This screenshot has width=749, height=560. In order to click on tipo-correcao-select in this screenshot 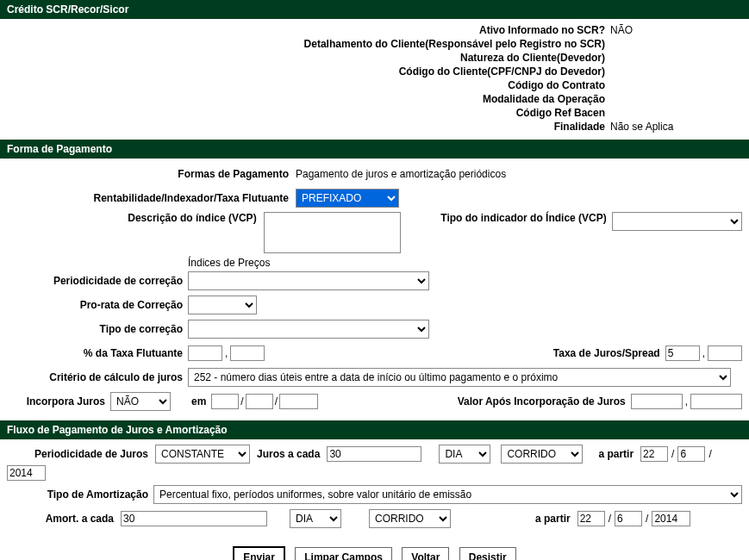, I will do `click(309, 329)`.